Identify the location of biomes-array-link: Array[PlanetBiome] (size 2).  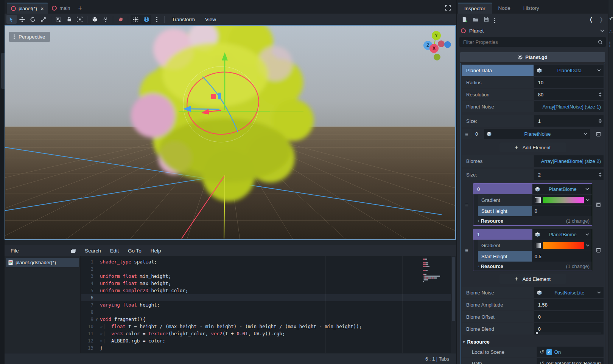
(569, 161).